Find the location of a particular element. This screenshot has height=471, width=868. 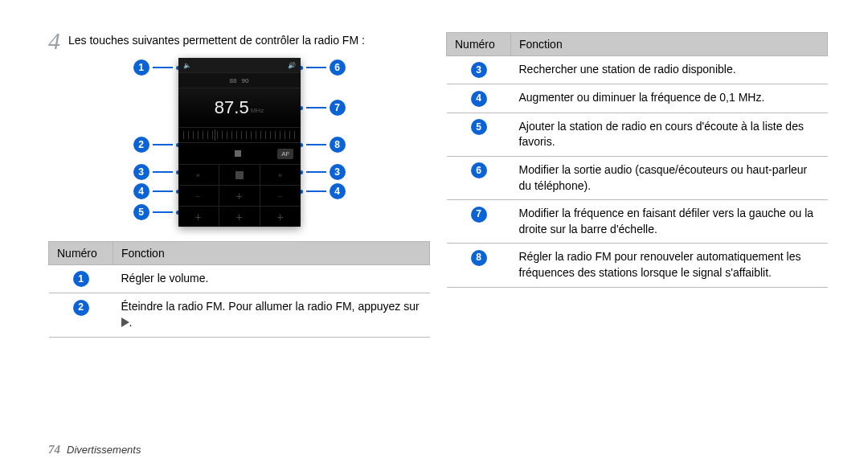

row-num: 5 is located at coordinates (479, 127).